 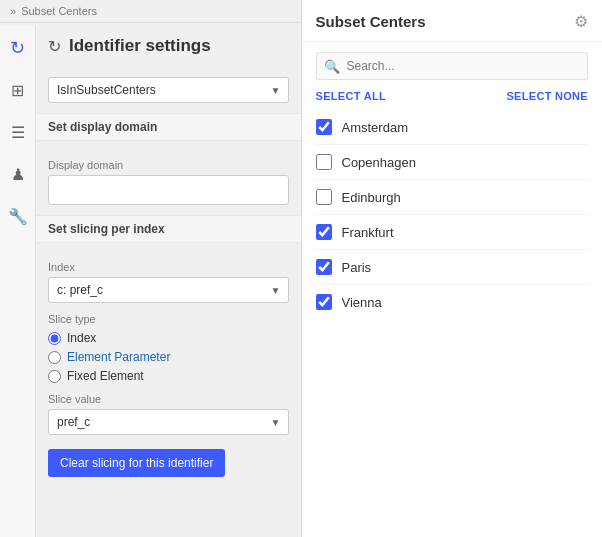 What do you see at coordinates (140, 46) in the screenshot?
I see `panel-title: Identifier settings` at bounding box center [140, 46].